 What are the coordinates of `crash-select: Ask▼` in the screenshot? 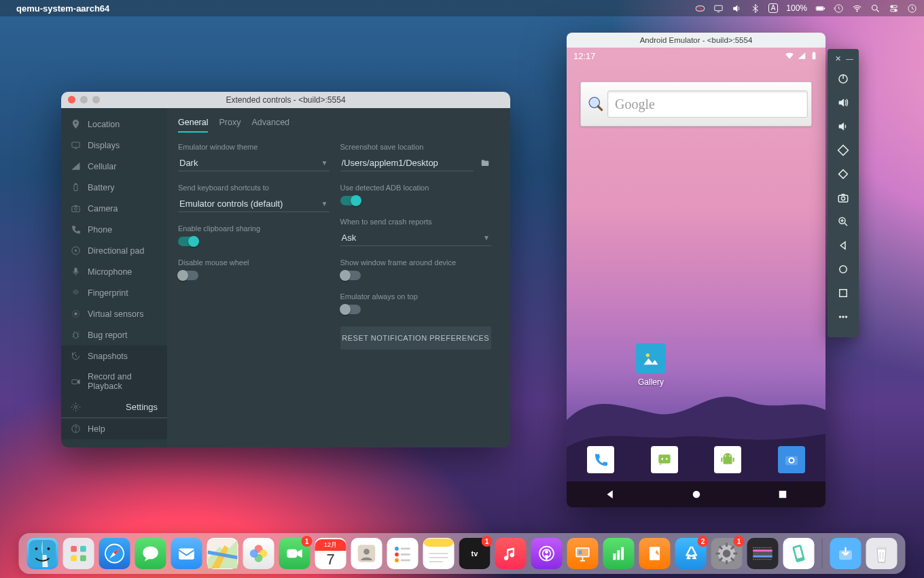 It's located at (416, 238).